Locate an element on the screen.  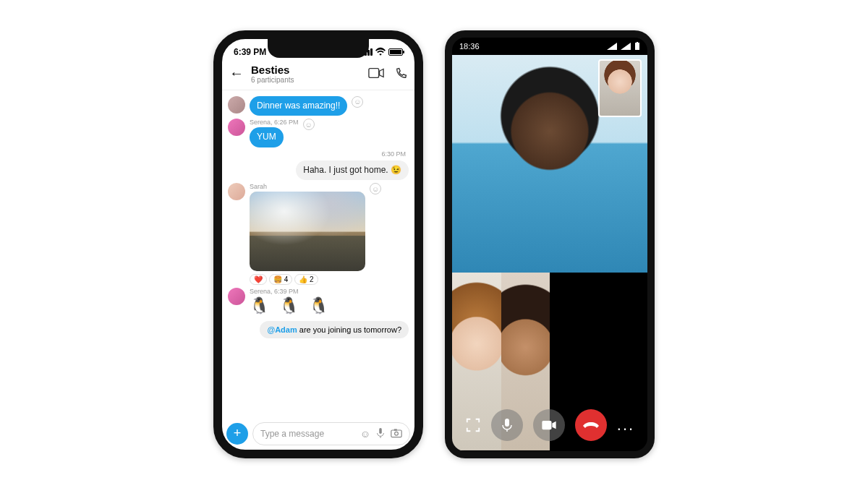
message-meta: Serena, 6:26 PM is located at coordinates (274, 122).